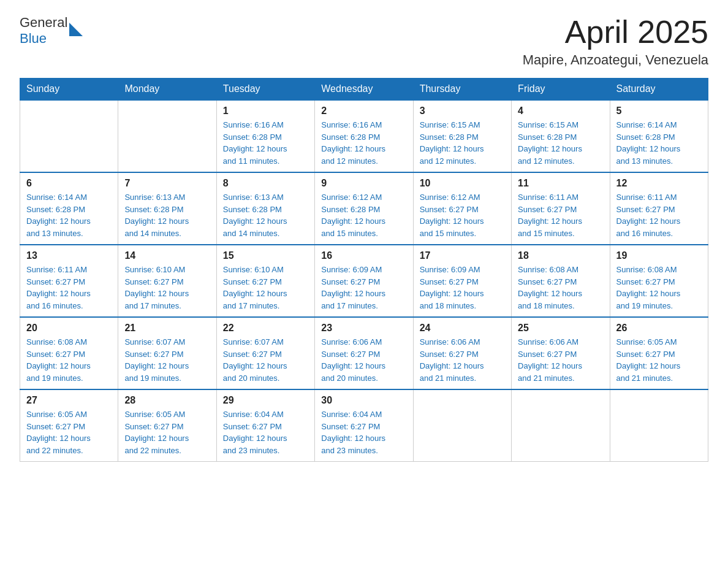  I want to click on calendar-cell: 11Sunrise: 6:11 AM Sunset: 6:27 PM Dayli…, so click(561, 209).